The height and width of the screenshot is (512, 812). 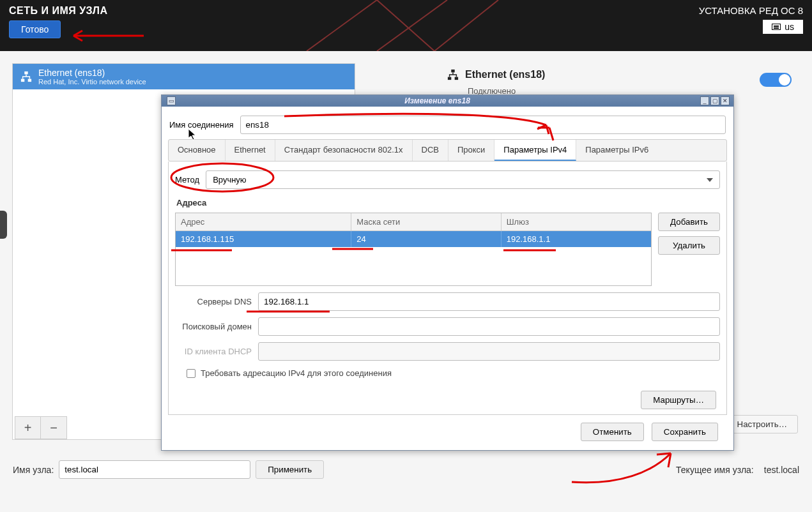 I want to click on require-ipv4-label: Требовать адресацию IPv4 для этого соеди…, so click(x=296, y=373).